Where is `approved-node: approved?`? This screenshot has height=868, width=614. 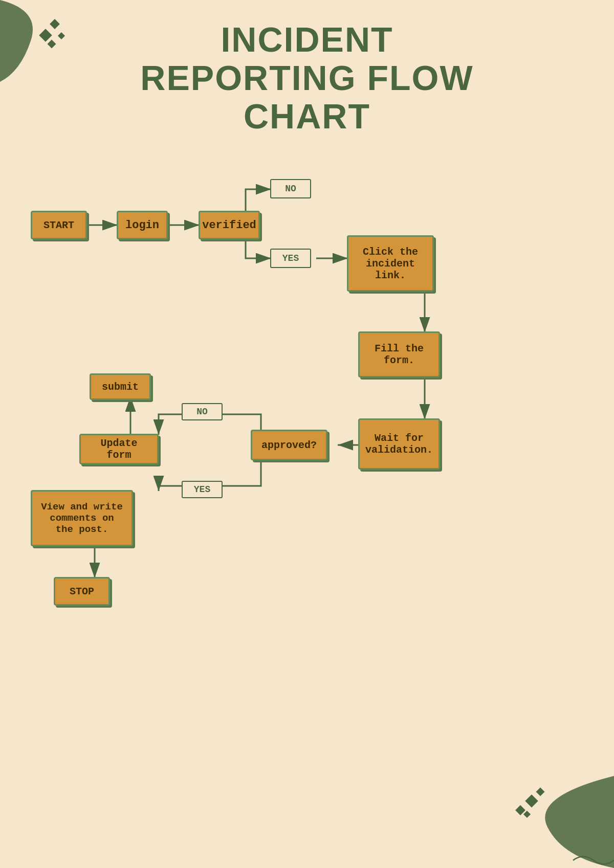 approved-node: approved? is located at coordinates (289, 445).